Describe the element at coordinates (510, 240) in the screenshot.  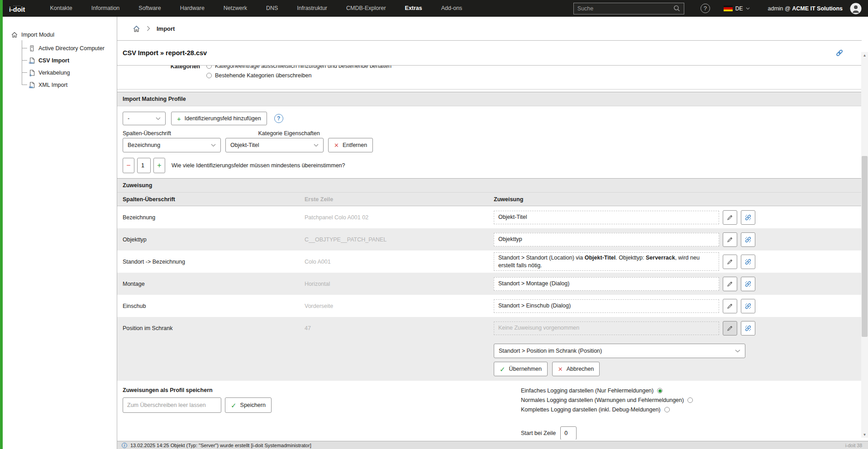
I see `assignment-text: Objekttyp` at that location.